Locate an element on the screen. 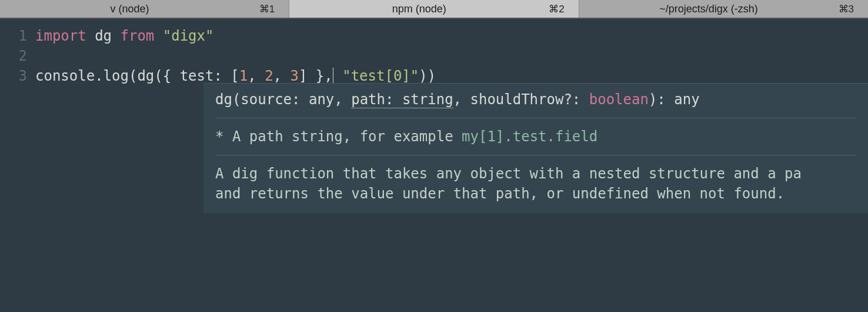 This screenshot has width=868, height=312. token: console.log(dg({ test: [ is located at coordinates (138, 76).